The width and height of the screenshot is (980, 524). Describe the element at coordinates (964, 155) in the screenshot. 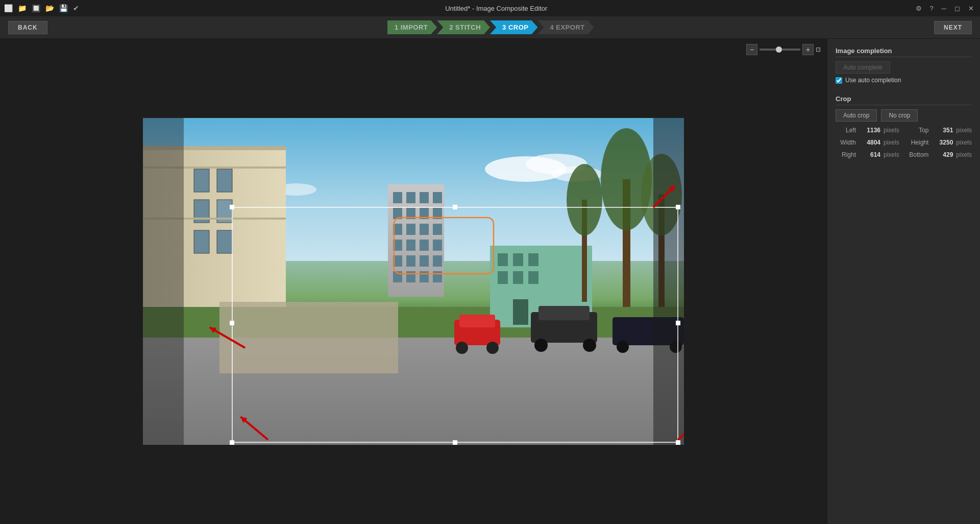

I see `crop-bottom-unit: pixels` at that location.